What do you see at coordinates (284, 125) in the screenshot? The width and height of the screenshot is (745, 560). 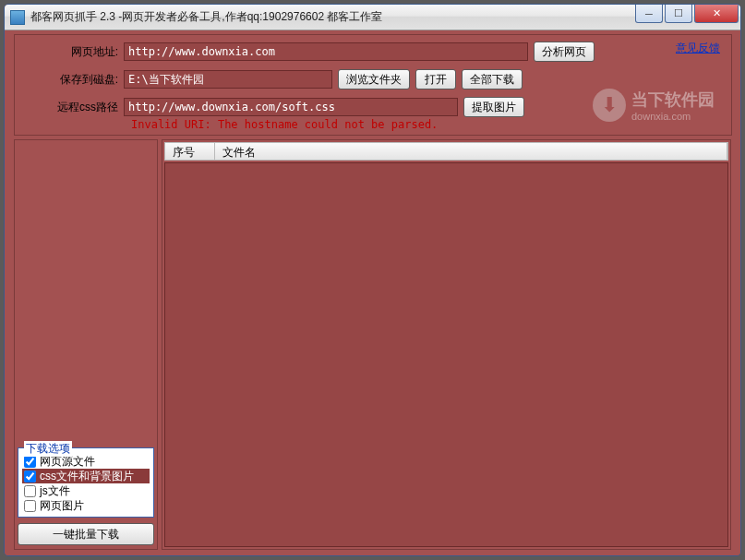 I see `error-message: Invalid URI: The hostname could not be p…` at bounding box center [284, 125].